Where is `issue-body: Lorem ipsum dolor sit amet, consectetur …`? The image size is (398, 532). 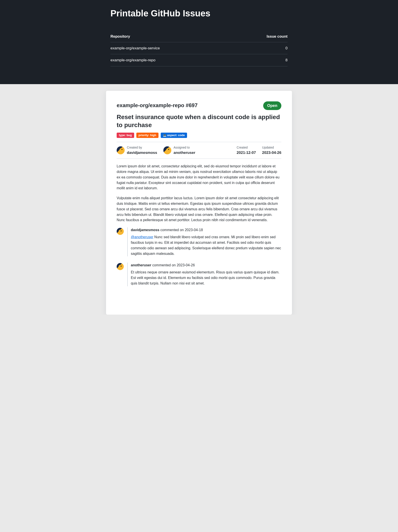 issue-body: Lorem ipsum dolor sit amet, consectetur … is located at coordinates (199, 193).